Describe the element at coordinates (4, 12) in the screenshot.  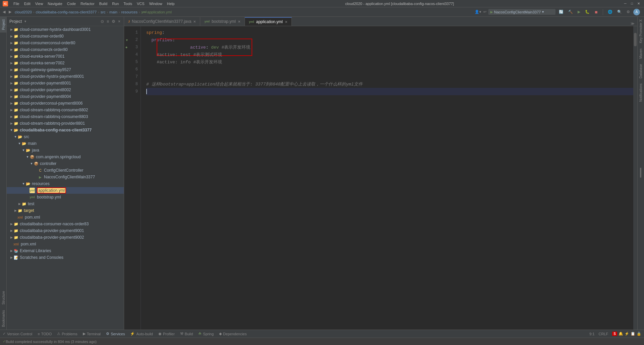
I see `toolbar-back: ◀` at that location.